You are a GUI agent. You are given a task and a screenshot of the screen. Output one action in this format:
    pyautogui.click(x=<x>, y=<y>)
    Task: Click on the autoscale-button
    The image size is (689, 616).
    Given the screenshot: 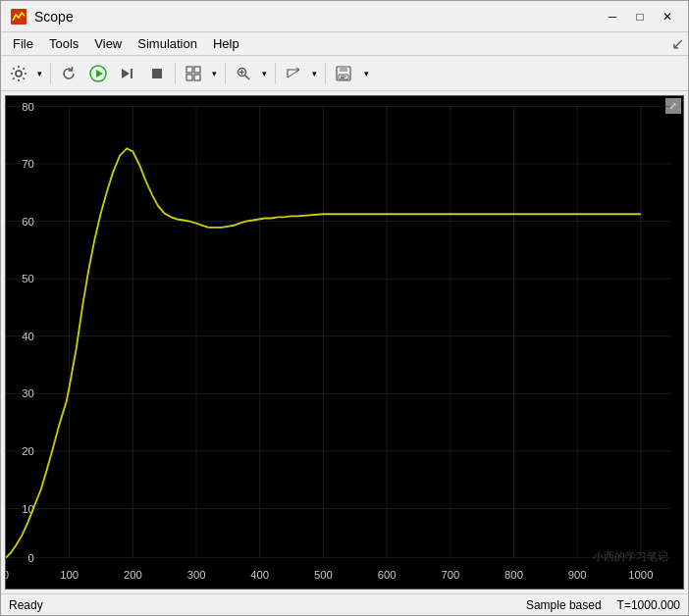 What is the action you would take?
    pyautogui.click(x=293, y=74)
    